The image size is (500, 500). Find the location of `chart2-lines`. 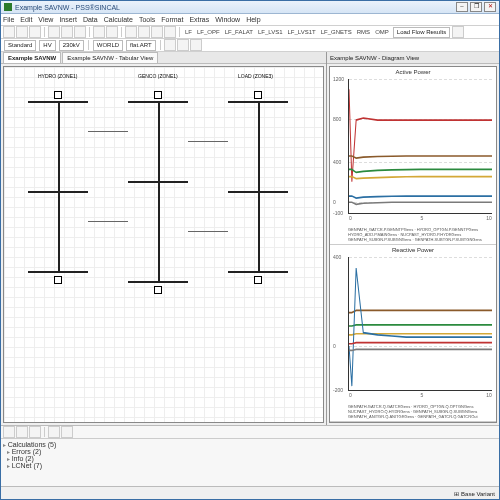

chart2-lines is located at coordinates (420, 324).